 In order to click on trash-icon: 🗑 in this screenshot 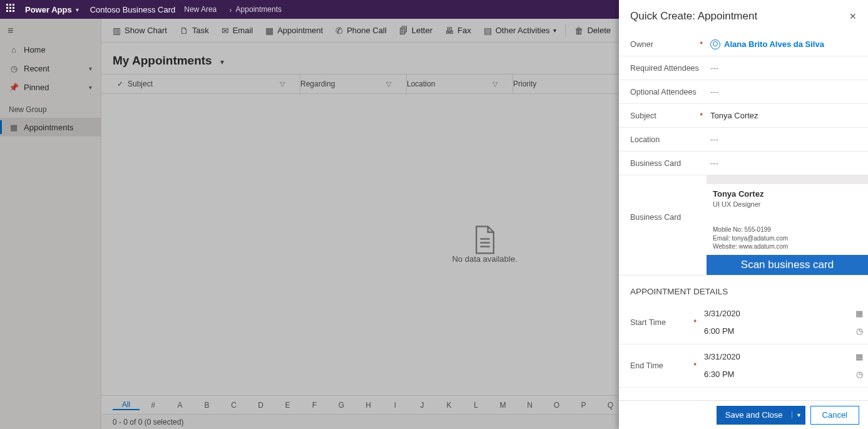, I will do `click(579, 31)`.